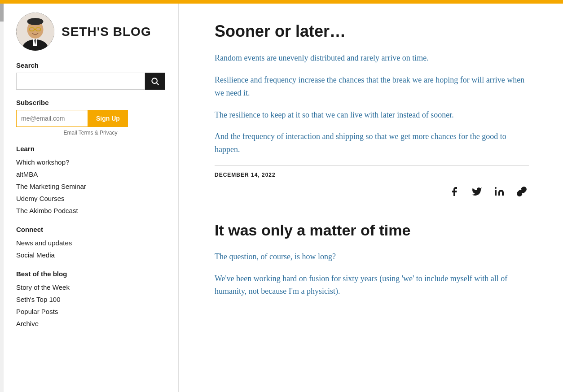  Describe the element at coordinates (2, 13) in the screenshot. I see `scrollbar-thumb` at that location.